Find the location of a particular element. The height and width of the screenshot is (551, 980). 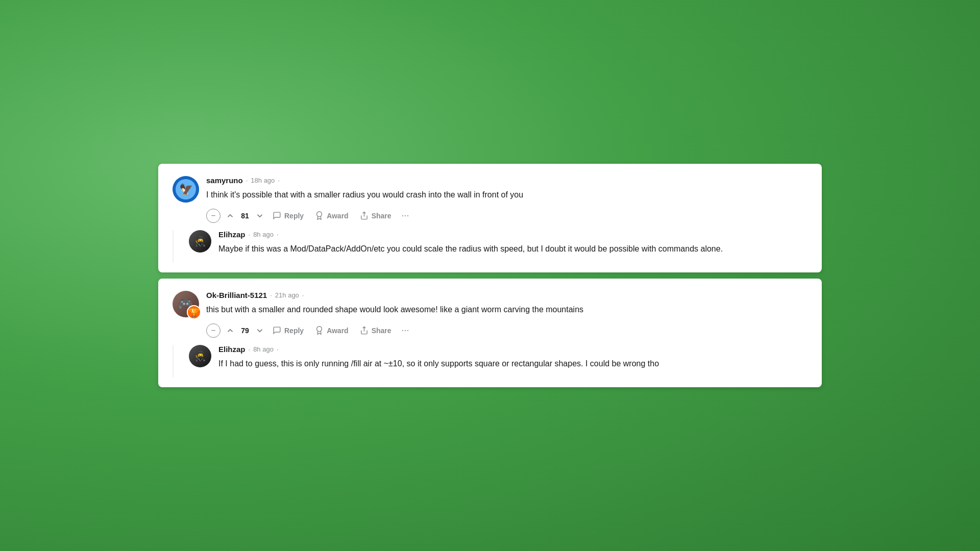

reply-text-1: Maybe if this was a Mod/DataPack/AddOn/e… is located at coordinates (513, 249).